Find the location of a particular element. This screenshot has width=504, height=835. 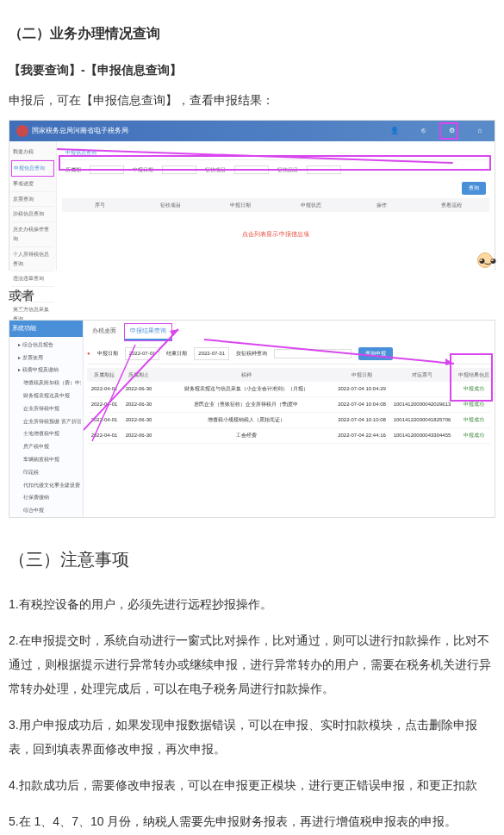

tree-item: 土地增值税申报 is located at coordinates (47, 434).